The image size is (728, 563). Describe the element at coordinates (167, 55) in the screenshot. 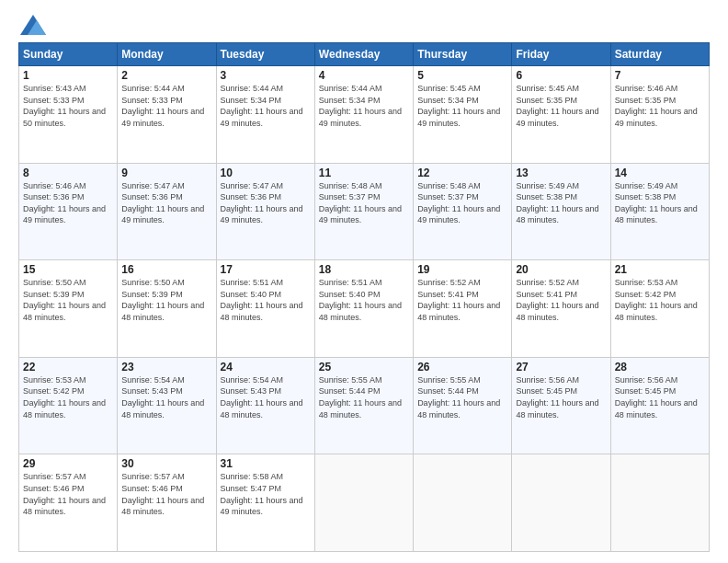

I see `col-monday: Monday` at that location.